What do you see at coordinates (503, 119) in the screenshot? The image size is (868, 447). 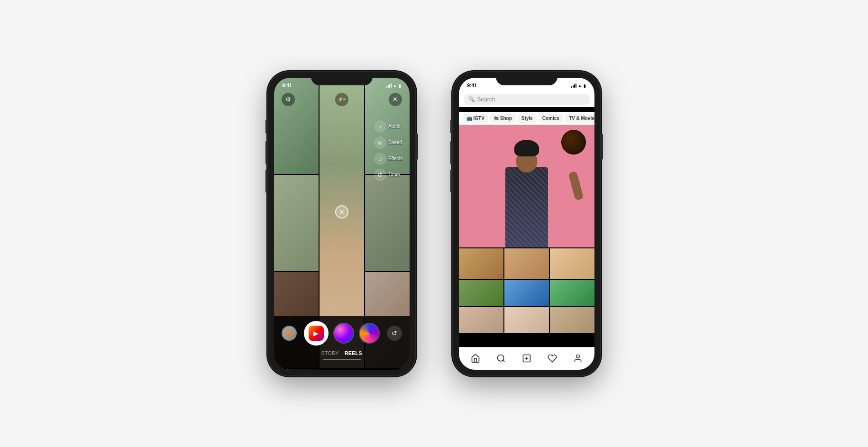 I see `tab-shop: 🛍 Shop` at bounding box center [503, 119].